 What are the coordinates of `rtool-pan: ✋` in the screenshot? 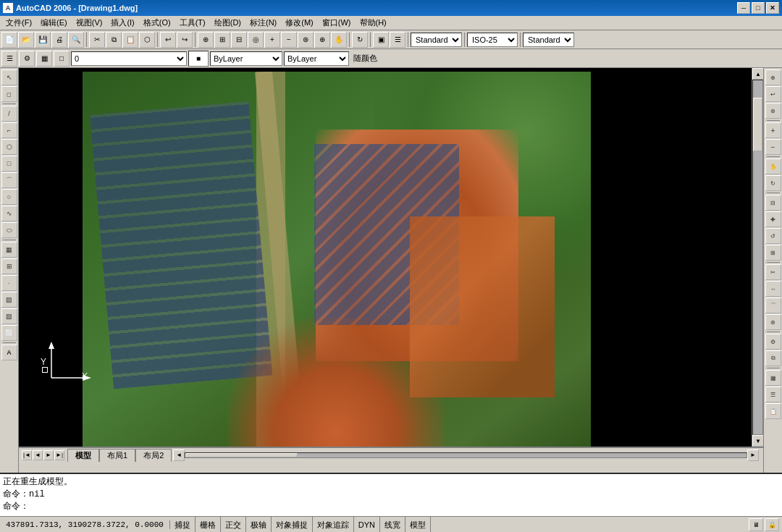 It's located at (773, 166).